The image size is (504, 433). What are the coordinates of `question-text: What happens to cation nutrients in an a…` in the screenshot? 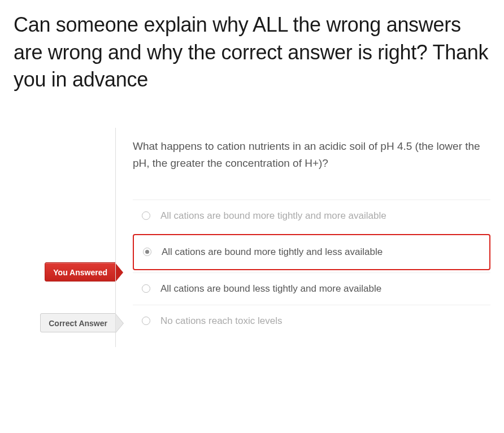 It's located at (312, 155).